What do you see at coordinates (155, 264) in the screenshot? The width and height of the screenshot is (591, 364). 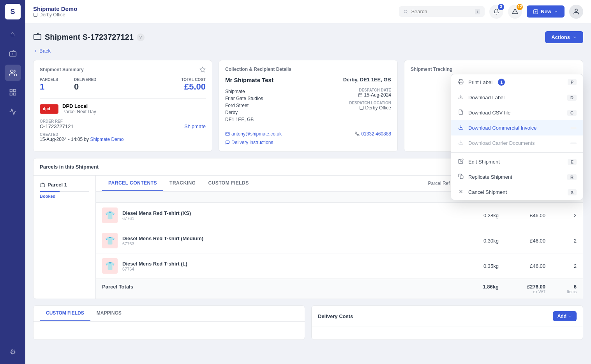 I see `item-name-3: Diesel Mens Red T-shirt (L)` at bounding box center [155, 264].